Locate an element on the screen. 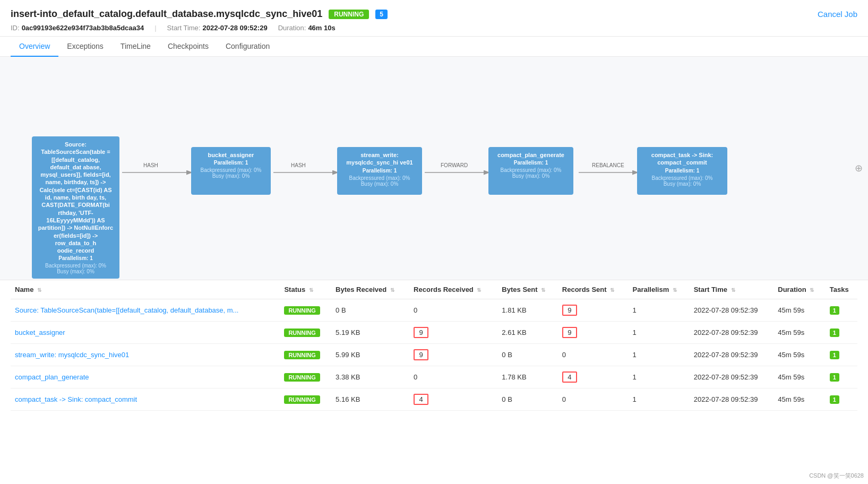  node-compact-task: compact_task -> Sink: compact _commit Pa… is located at coordinates (682, 171).